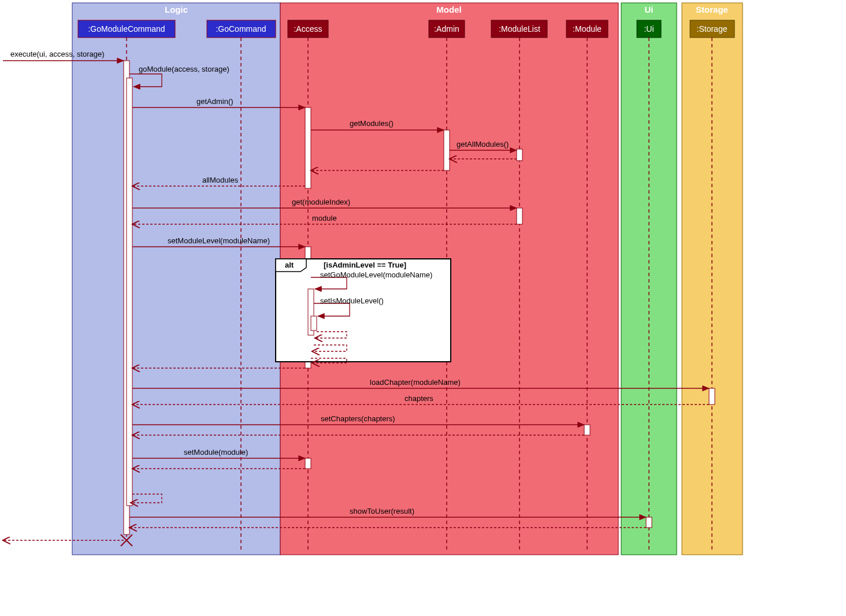 This screenshot has width=846, height=616. What do you see at coordinates (126, 29) in the screenshot?
I see `participant-goModule-label: :GoModuleCommand` at bounding box center [126, 29].